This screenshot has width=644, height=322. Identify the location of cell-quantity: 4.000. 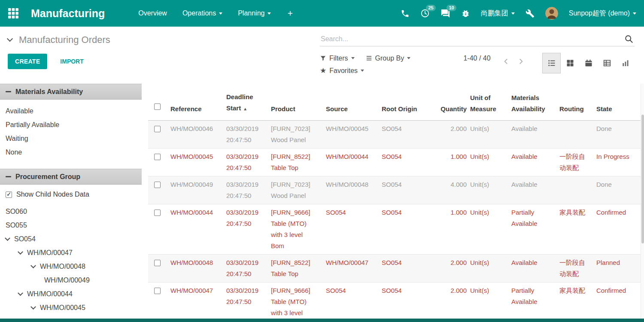
(451, 190).